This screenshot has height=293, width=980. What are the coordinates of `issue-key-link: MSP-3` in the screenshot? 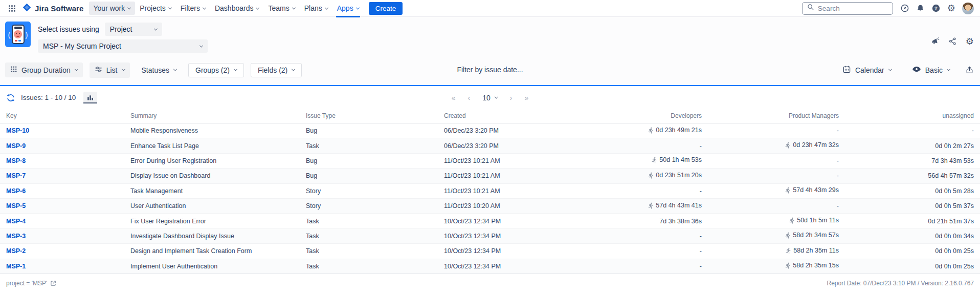 It's located at (16, 236).